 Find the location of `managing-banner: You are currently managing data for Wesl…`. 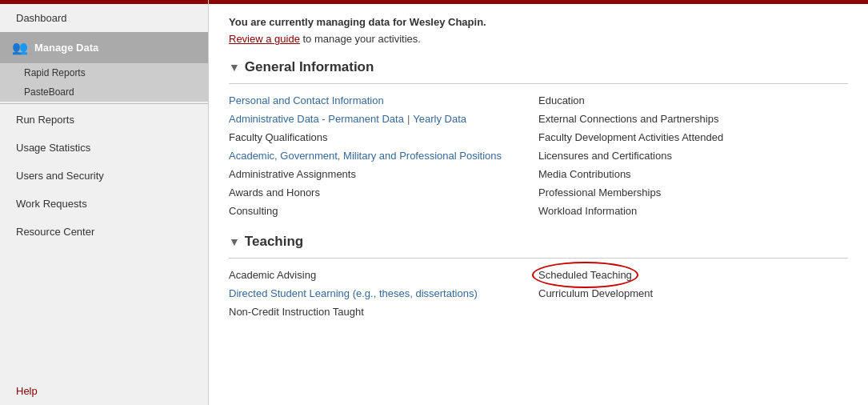

managing-banner: You are currently managing data for Wesl… is located at coordinates (538, 22).